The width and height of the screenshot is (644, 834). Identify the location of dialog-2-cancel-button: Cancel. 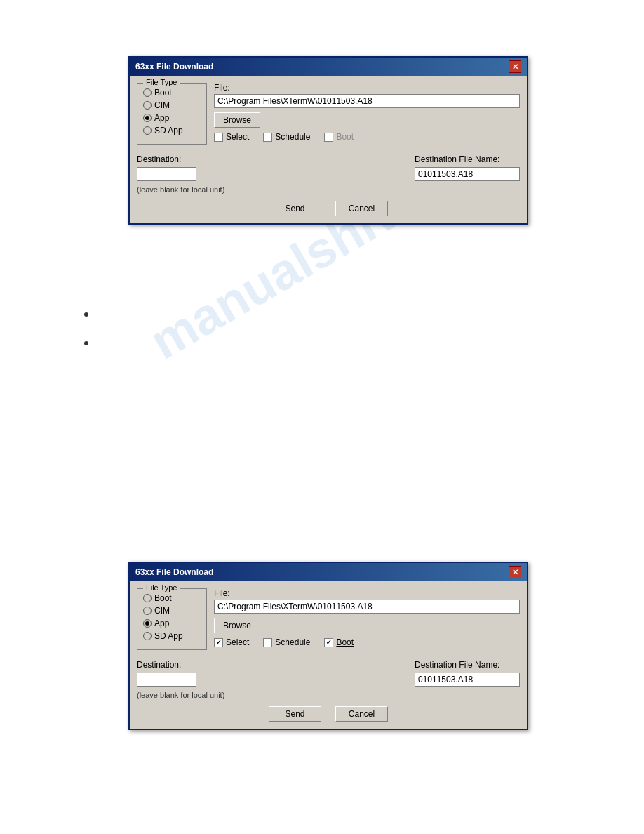
(362, 714).